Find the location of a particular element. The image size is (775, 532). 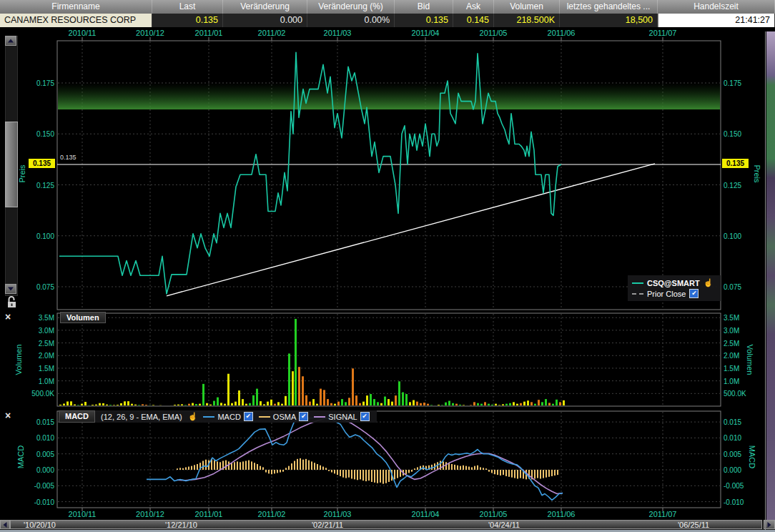

volume-axis-tick-left: 1.0M is located at coordinates (38, 380).